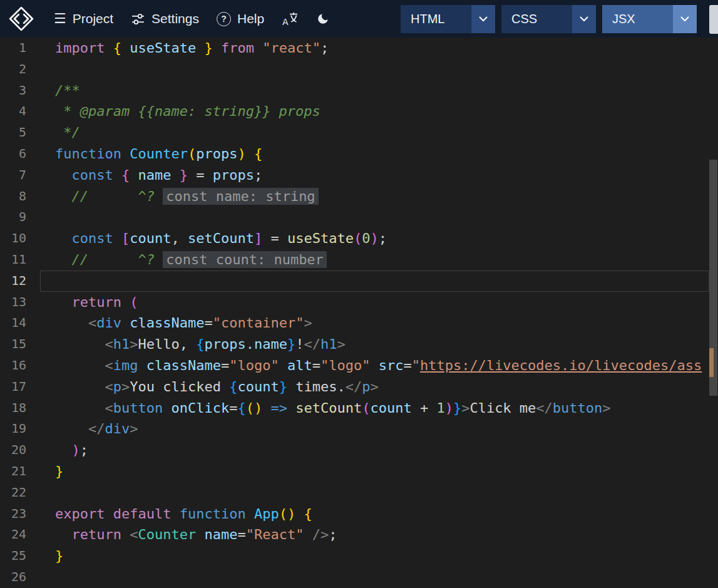 The width and height of the screenshot is (718, 588). I want to click on code-token: ^?, so click(150, 197).